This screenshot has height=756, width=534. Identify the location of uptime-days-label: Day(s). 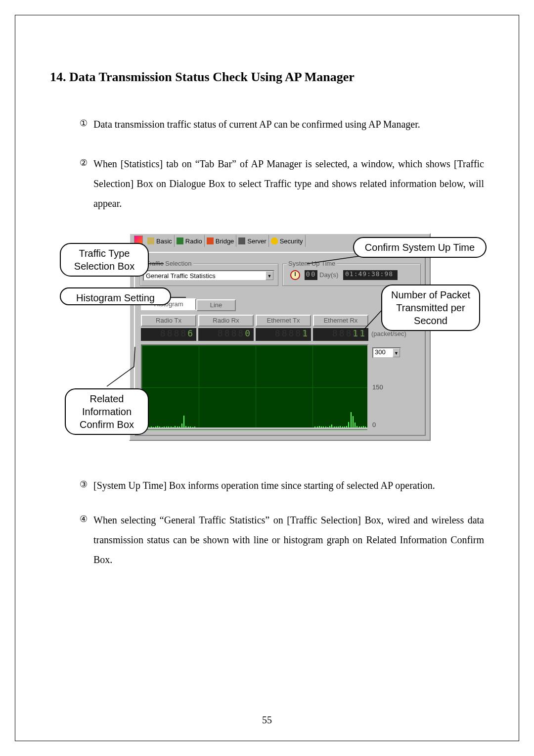
(329, 275).